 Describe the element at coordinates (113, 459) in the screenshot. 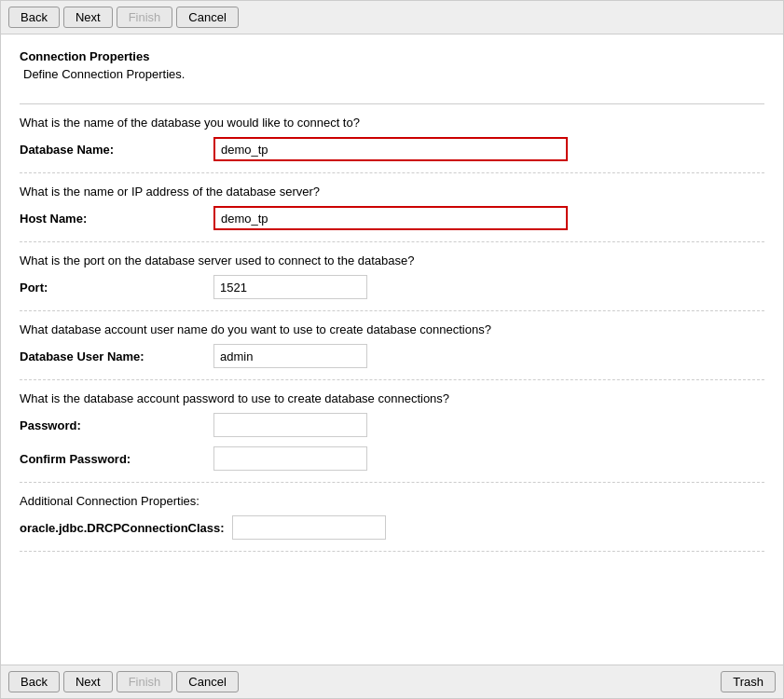

I see `confirm-pass-label: Confirm Password:` at that location.